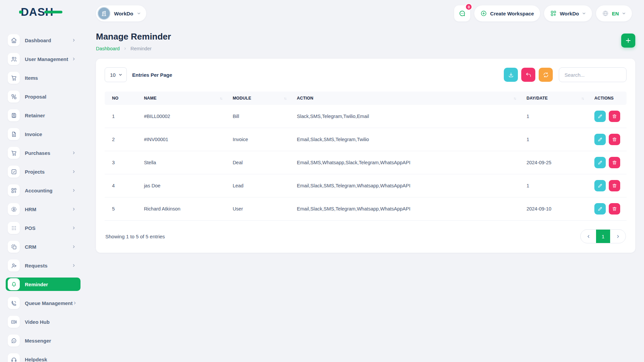 The width and height of the screenshot is (644, 362). What do you see at coordinates (14, 322) in the screenshot?
I see `video-icon` at bounding box center [14, 322].